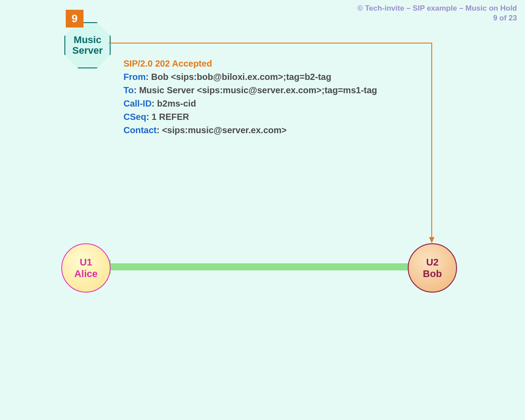 This screenshot has height=420, width=525. What do you see at coordinates (251, 117) in the screenshot?
I see `sip-cseq-line: CSeq: 1 REFER` at bounding box center [251, 117].